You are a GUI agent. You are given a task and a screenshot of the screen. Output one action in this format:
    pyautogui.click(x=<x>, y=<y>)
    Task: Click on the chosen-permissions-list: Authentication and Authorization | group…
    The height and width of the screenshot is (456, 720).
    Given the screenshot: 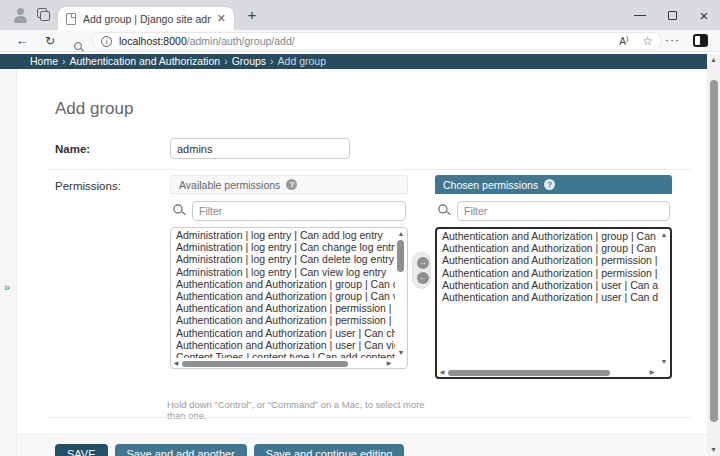 What is the action you would take?
    pyautogui.click(x=548, y=298)
    